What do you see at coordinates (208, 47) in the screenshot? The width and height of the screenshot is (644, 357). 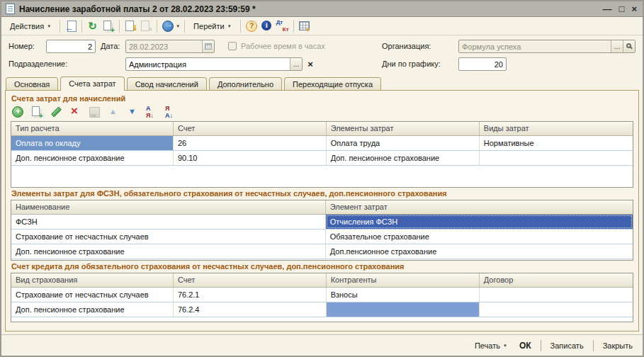 I see `calendar-button` at bounding box center [208, 47].